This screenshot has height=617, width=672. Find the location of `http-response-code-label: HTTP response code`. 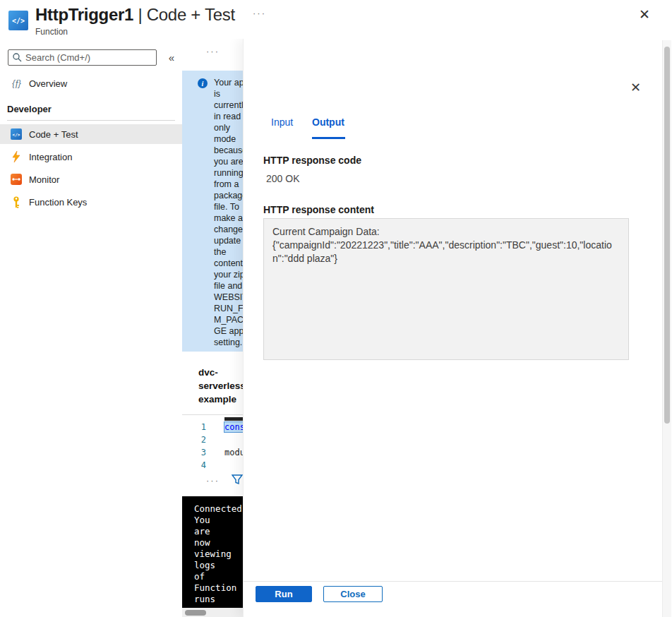

http-response-code-label: HTTP response code is located at coordinates (312, 160).